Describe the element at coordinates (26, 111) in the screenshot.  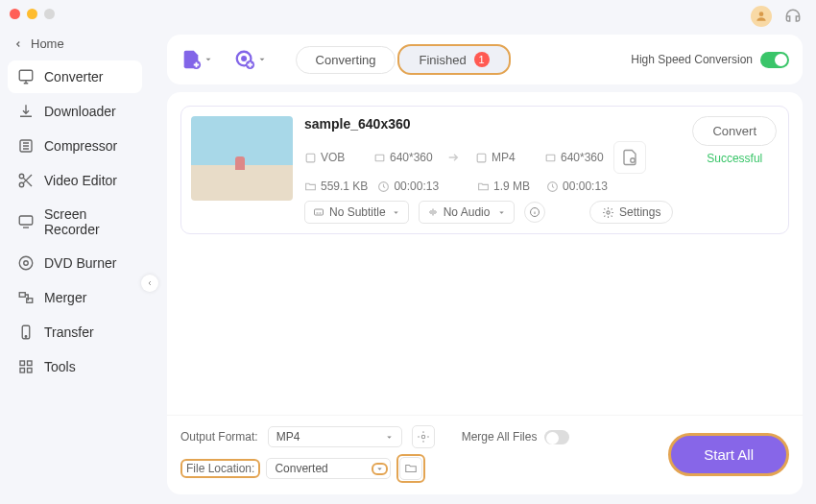
I see `download-icon` at that location.